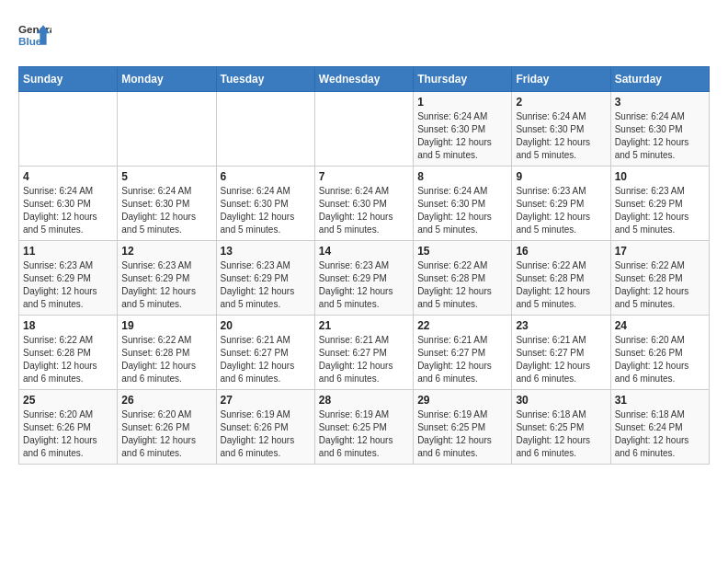 Image resolution: width=728 pixels, height=563 pixels. What do you see at coordinates (364, 400) in the screenshot?
I see `day-number: 28` at bounding box center [364, 400].